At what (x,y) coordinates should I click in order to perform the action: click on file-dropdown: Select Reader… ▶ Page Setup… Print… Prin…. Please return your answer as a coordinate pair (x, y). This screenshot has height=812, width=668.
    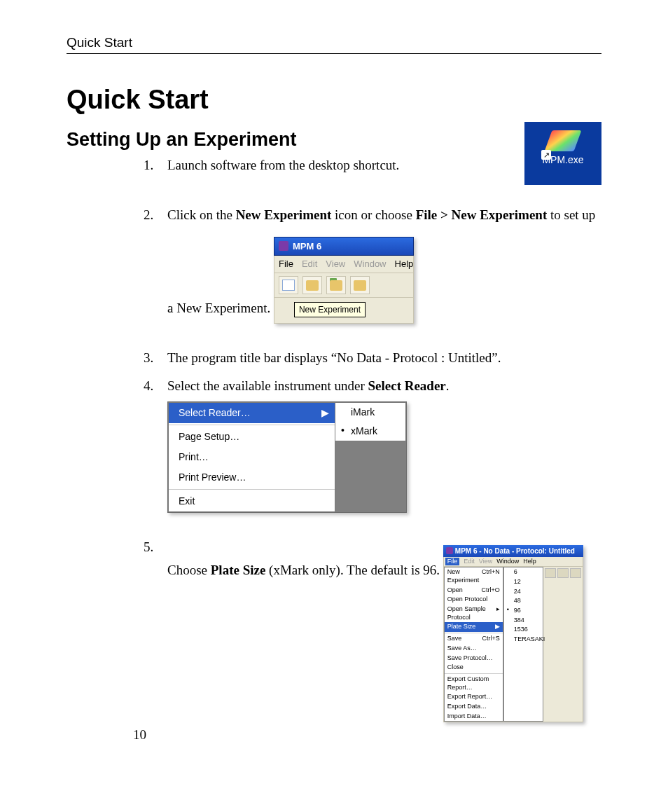
    Looking at the image, I should click on (252, 457).